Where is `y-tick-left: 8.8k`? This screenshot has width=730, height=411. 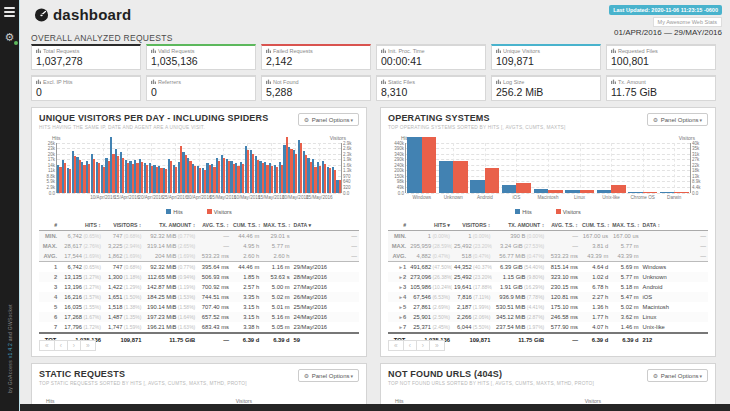 y-tick-left: 8.8k is located at coordinates (50, 176).